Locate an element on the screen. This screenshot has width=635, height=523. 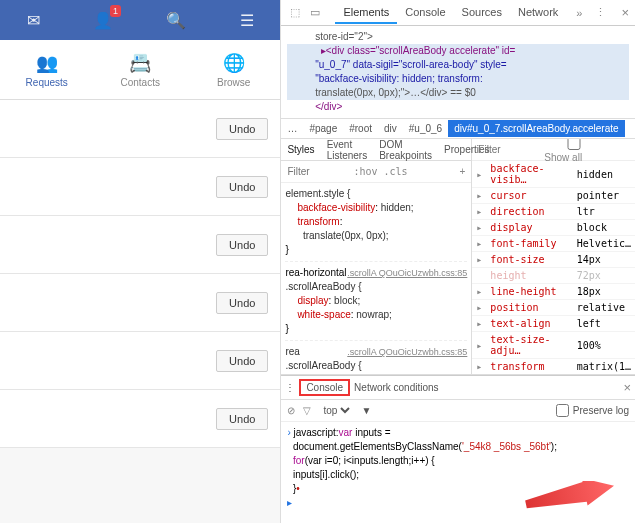
more-tabs: » is located at coordinates (579, 13).